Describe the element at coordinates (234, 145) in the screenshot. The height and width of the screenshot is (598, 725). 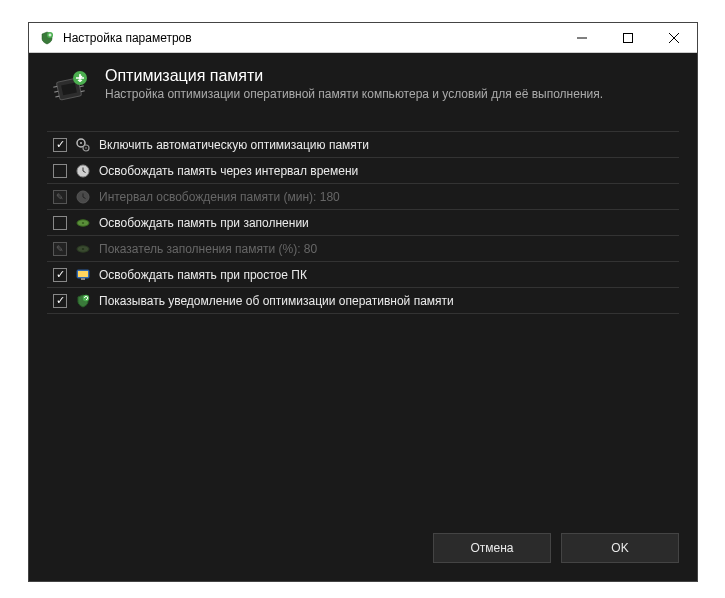
I see `option-label: Включить автоматическую оптимизацию памя…` at that location.